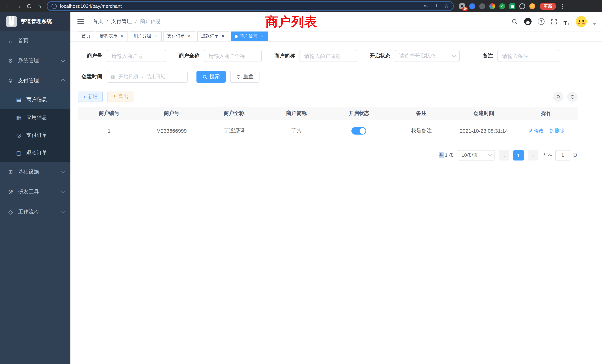 The height and width of the screenshot is (364, 602). Describe the element at coordinates (146, 36) in the screenshot. I see `tab-user-group: 用户分组 ×` at that location.